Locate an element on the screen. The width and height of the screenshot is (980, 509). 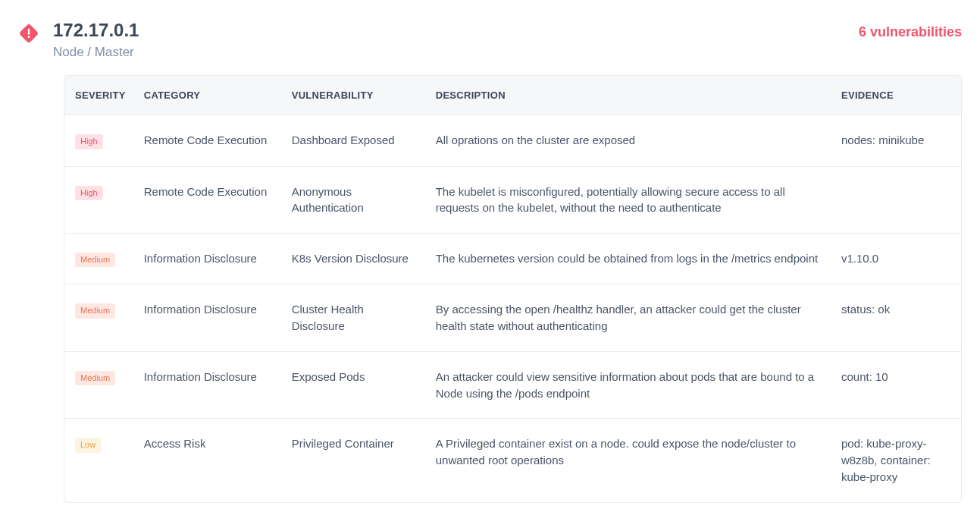
table-header-row: SEVERITY CATEGORY VULNERABILITY DESCRIPT… is located at coordinates (512, 96).